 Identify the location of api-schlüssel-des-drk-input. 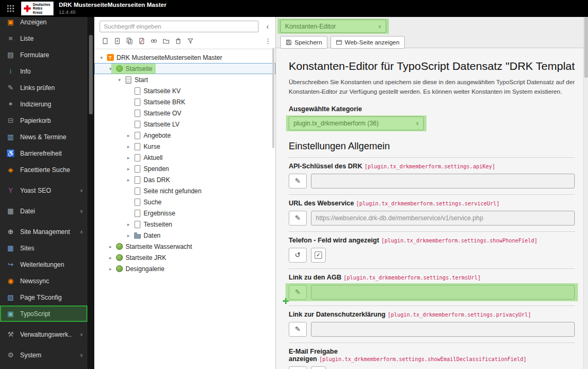
(443, 181).